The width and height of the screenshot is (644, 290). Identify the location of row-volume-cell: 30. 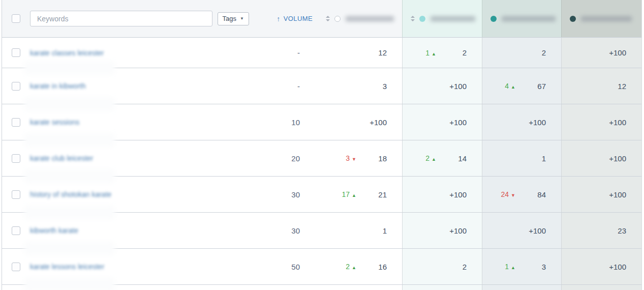
(284, 230).